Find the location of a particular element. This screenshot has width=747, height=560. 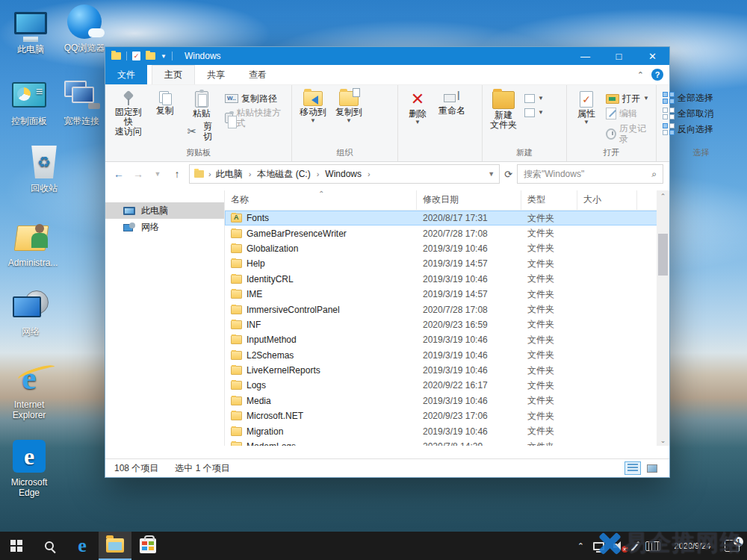

desktop-icon-qq-browser: QQ浏览器 is located at coordinates (84, 28).